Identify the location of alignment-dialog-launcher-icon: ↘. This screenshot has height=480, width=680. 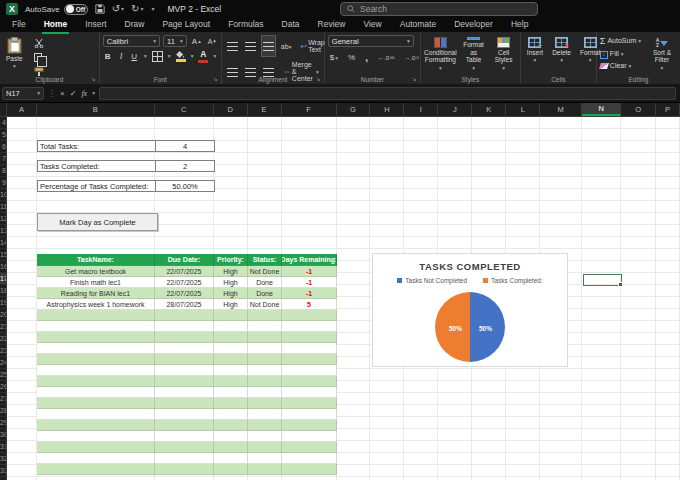
(318, 80).